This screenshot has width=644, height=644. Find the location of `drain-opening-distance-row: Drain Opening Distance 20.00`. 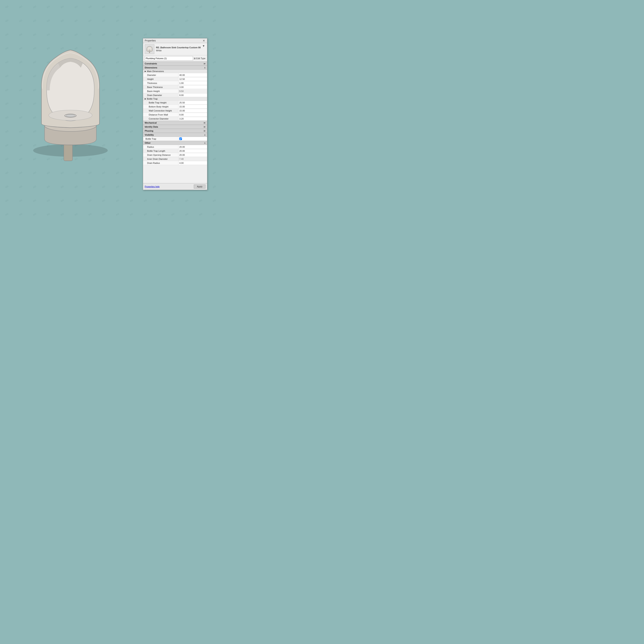

drain-opening-distance-row: Drain Opening Distance 20.00 is located at coordinates (175, 155).